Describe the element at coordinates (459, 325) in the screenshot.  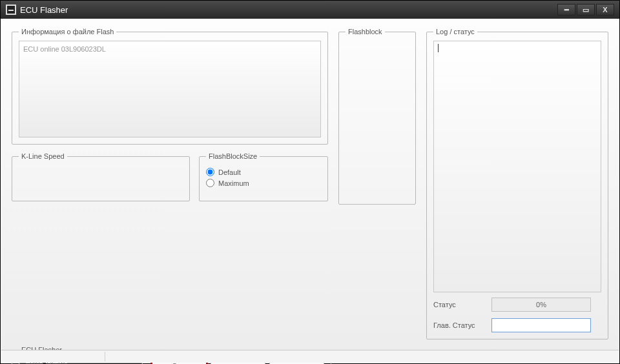
I see `main-status-label: Глав. Статус` at that location.